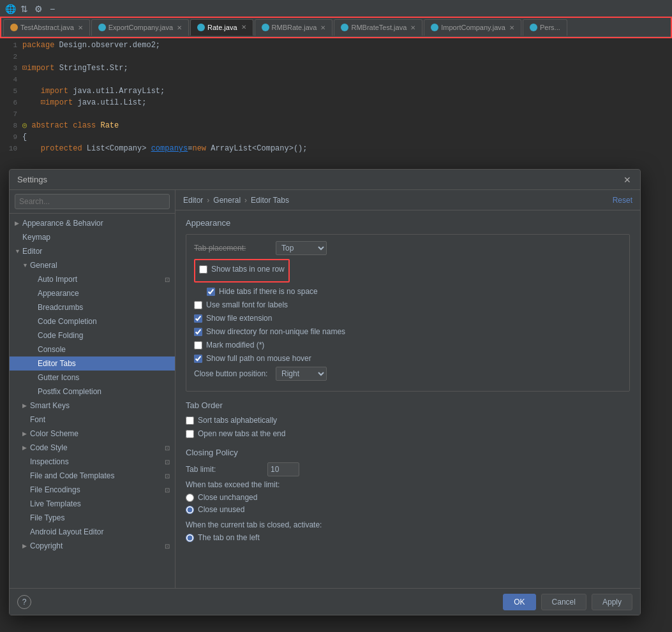  I want to click on tree-item-font: Font, so click(92, 420).